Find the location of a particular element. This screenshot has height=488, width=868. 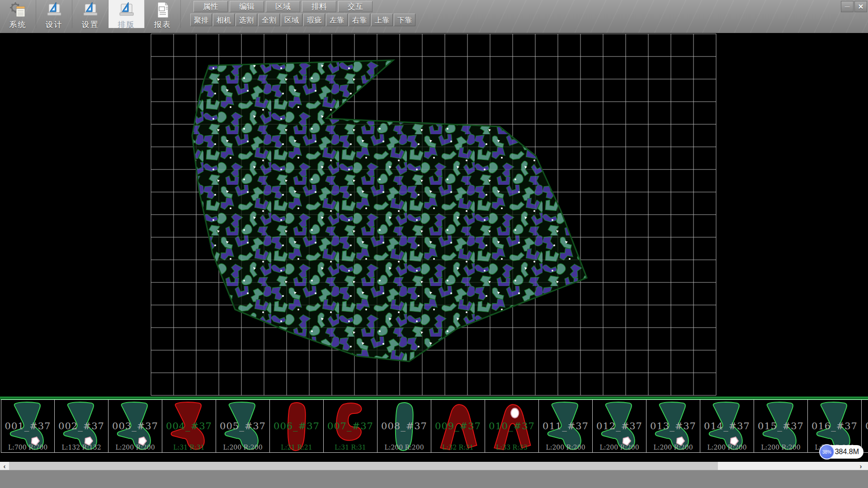

horizontal-scrollbar: ‹ › is located at coordinates (434, 466).